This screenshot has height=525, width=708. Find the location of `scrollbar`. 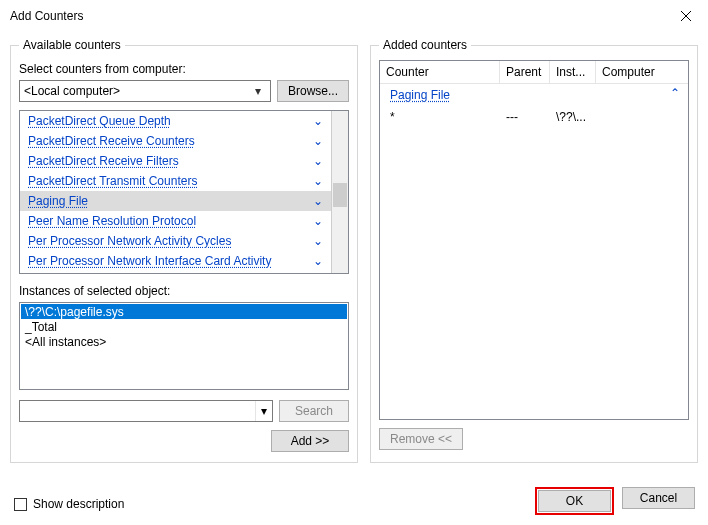

scrollbar is located at coordinates (340, 192).